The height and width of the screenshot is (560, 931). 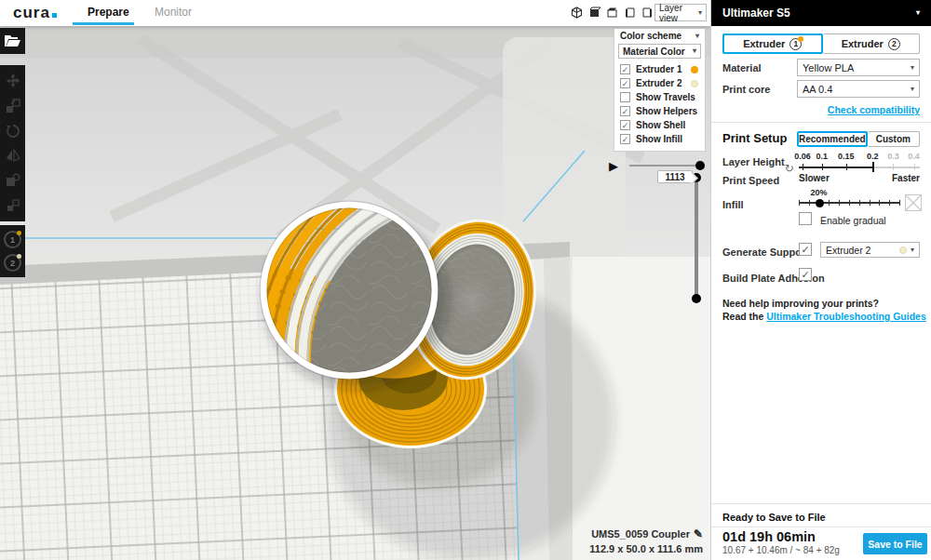 I want to click on speed-faster-label: Faster, so click(x=906, y=179).